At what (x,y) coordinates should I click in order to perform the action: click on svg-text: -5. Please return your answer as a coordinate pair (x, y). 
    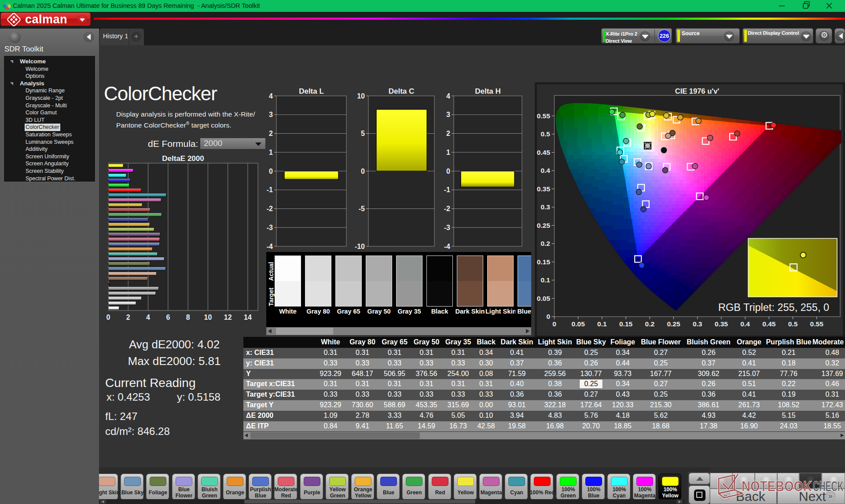
    Looking at the image, I should click on (362, 208).